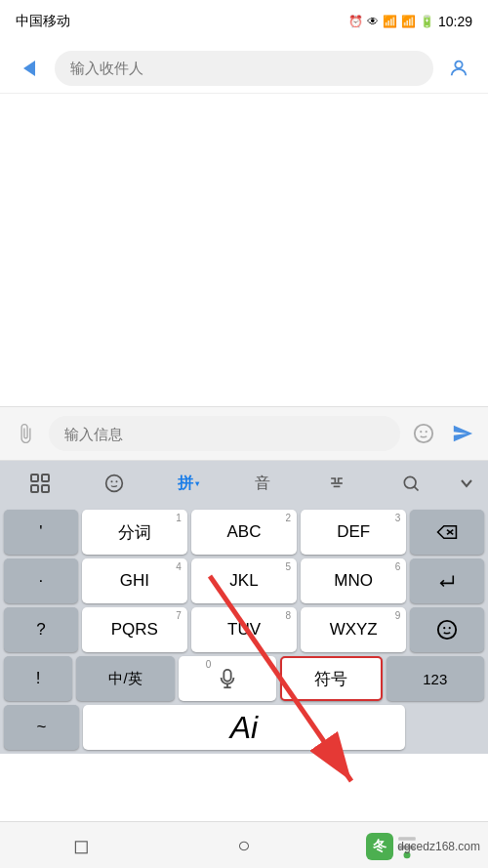 This screenshot has width=488, height=868. What do you see at coordinates (135, 581) in the screenshot?
I see `key-ghi: 4 GHI` at bounding box center [135, 581].